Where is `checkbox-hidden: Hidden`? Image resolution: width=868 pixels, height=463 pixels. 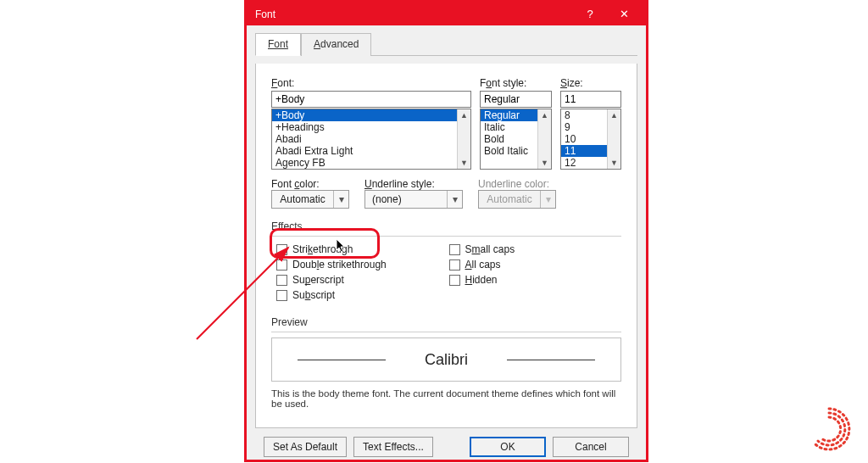
checkbox-hidden: Hidden is located at coordinates (536, 280).